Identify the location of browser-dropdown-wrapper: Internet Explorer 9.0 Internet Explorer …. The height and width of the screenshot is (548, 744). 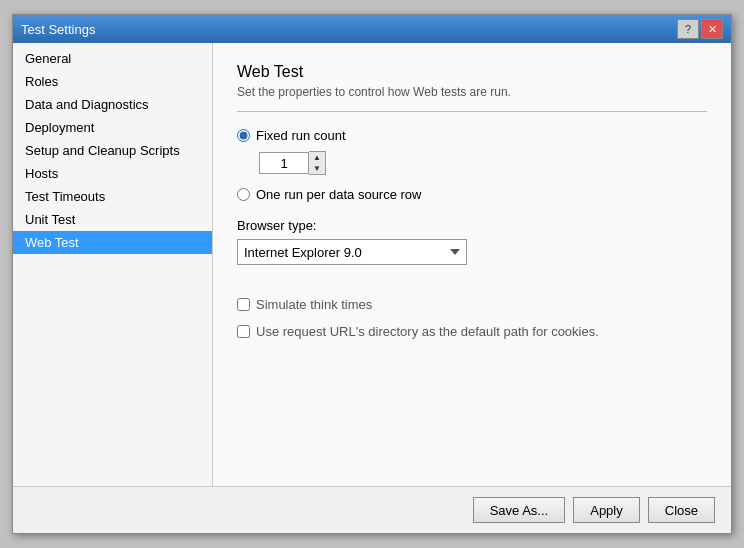
(352, 252).